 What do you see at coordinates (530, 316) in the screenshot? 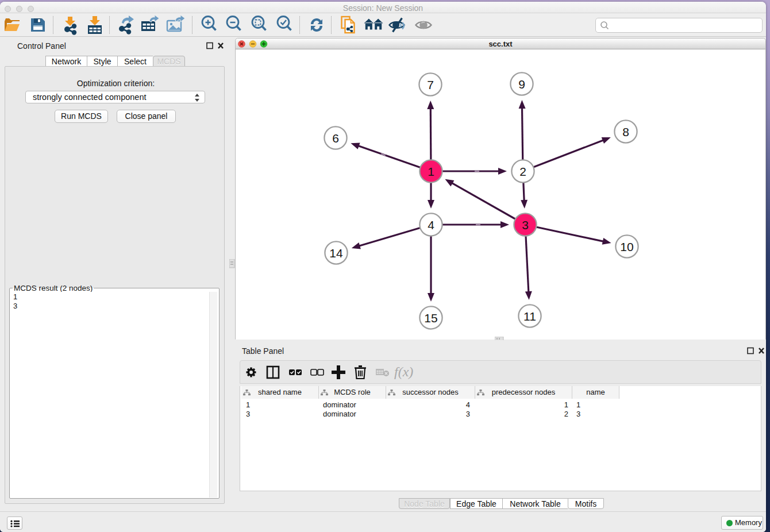
I see `svg-text: 11` at bounding box center [530, 316].